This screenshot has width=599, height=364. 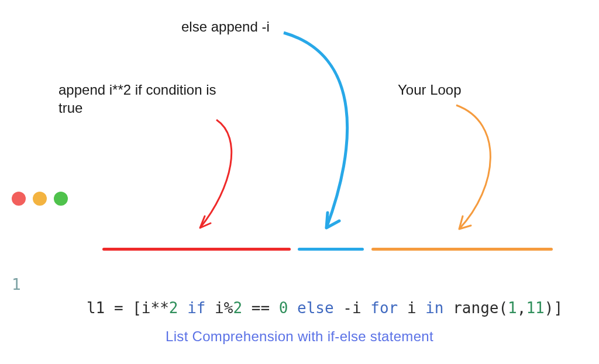 What do you see at coordinates (216, 174) in the screenshot?
I see `arrow-if` at bounding box center [216, 174].